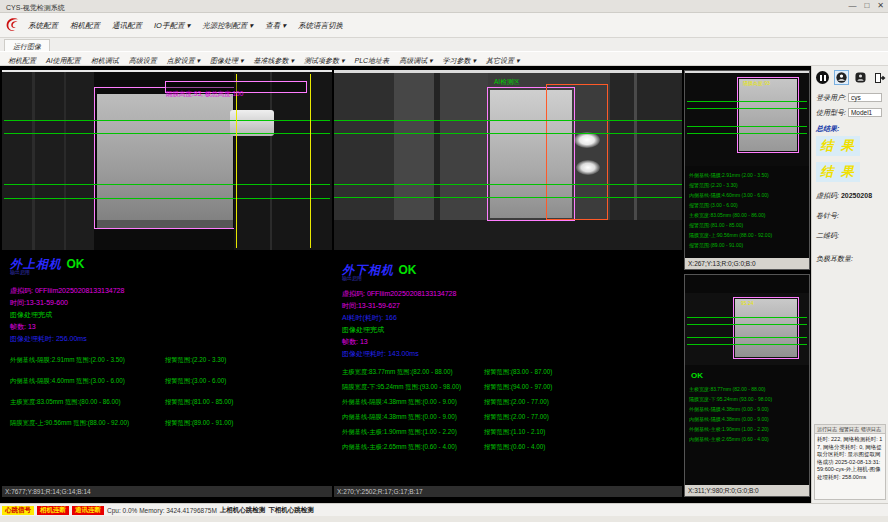 The image size is (888, 522). I want to click on total-result-label: 总结果:, so click(828, 129).